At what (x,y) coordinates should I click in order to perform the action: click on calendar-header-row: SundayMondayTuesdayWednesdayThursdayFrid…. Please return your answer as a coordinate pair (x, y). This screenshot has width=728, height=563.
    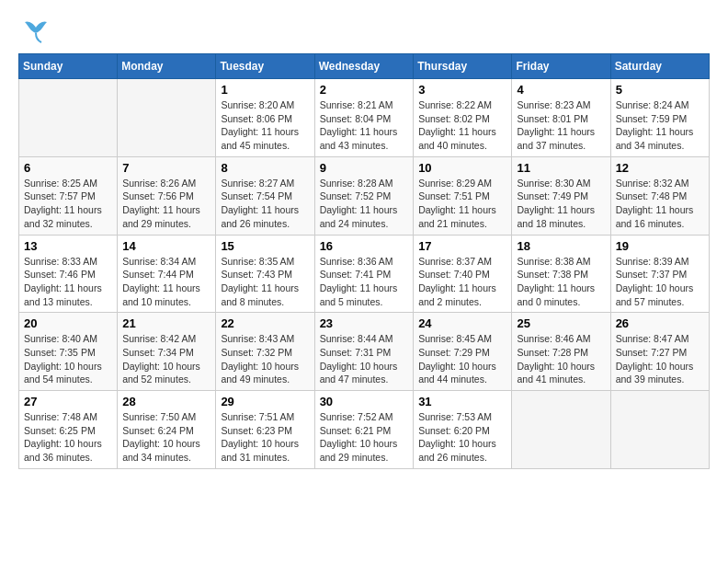
    Looking at the image, I should click on (364, 66).